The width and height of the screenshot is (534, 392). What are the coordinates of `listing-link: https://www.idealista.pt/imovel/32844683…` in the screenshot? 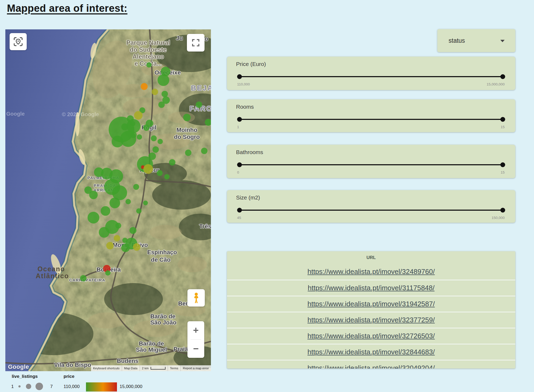 It's located at (371, 352).